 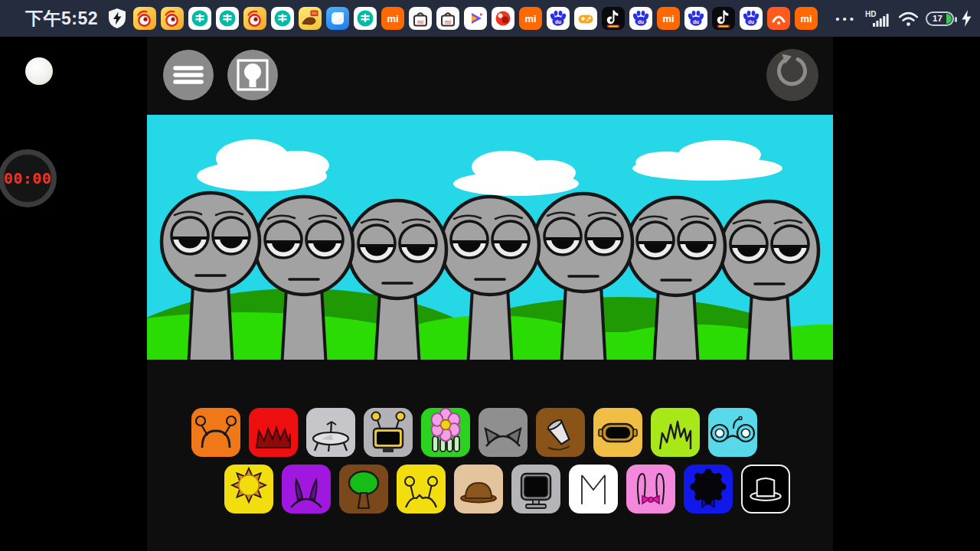 What do you see at coordinates (937, 18) in the screenshot?
I see `battery-percent: 17` at bounding box center [937, 18].